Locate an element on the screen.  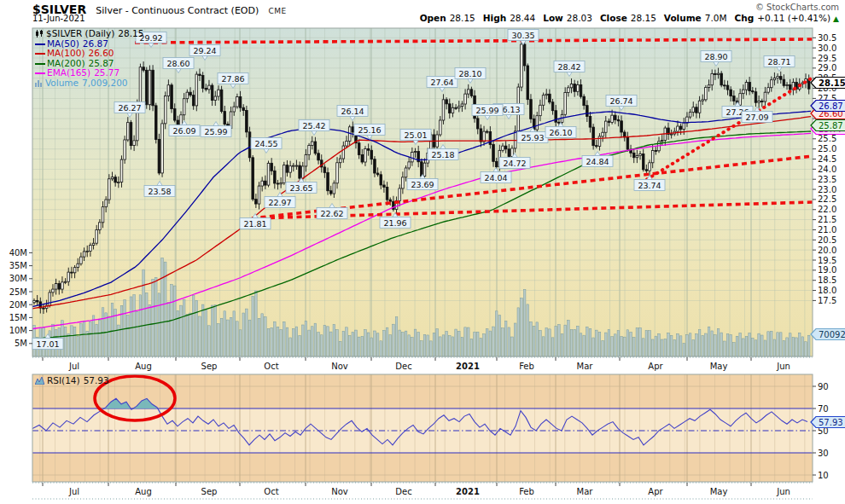
price-tick-label: 17.5 is located at coordinates (827, 300).